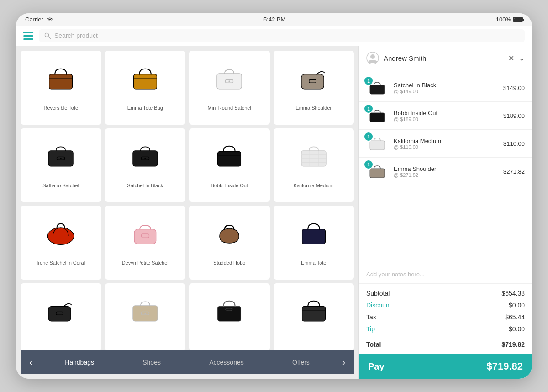 This screenshot has height=392, width=548. Describe the element at coordinates (517, 329) in the screenshot. I see `tip-value: $0.00` at that location.